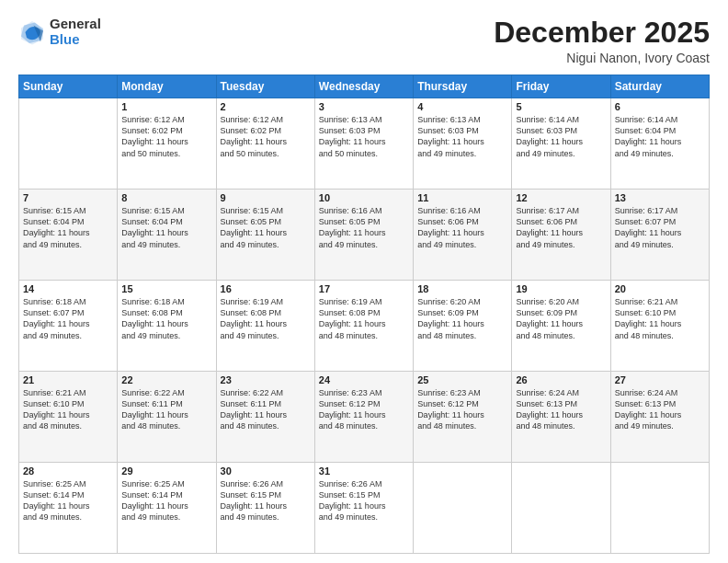 This screenshot has height=563, width=728. What do you see at coordinates (660, 318) in the screenshot?
I see `day-info: Sunrise: 6:21 AM Sunset: 6:10 PM Dayligh…` at bounding box center [660, 318].